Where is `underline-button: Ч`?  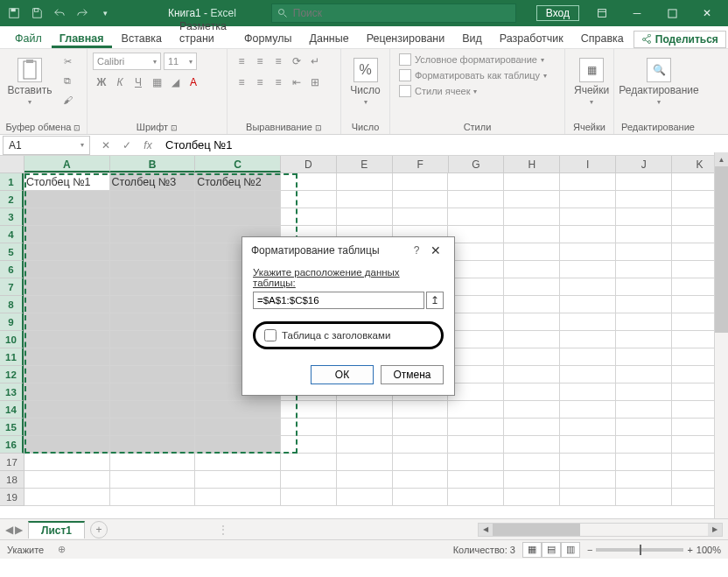 underline-button: Ч is located at coordinates (138, 82).